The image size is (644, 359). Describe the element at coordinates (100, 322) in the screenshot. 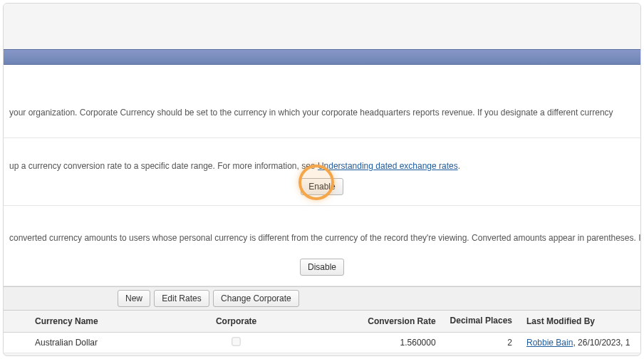

I see `col-currency-name-header: Currency Name` at that location.